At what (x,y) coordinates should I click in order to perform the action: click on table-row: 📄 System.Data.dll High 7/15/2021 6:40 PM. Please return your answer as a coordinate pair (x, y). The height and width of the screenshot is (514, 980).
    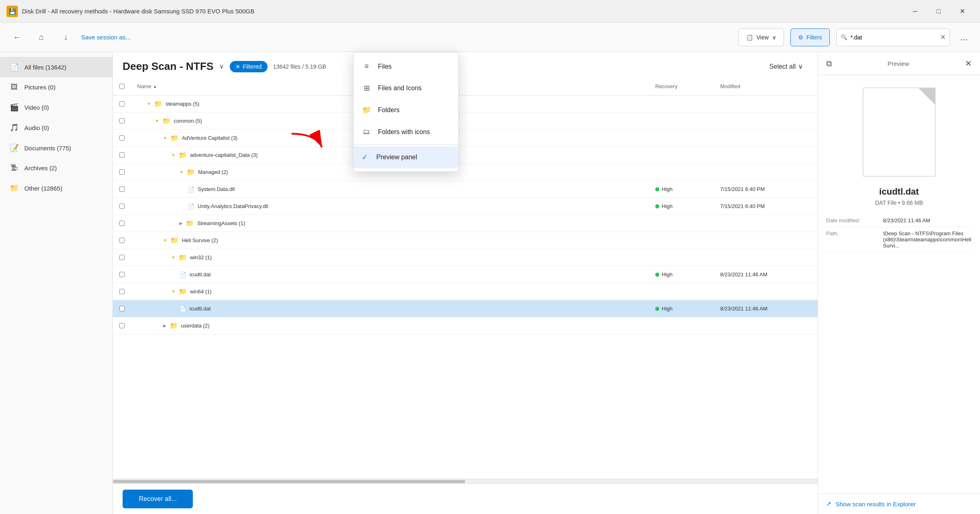
    Looking at the image, I should click on (465, 189).